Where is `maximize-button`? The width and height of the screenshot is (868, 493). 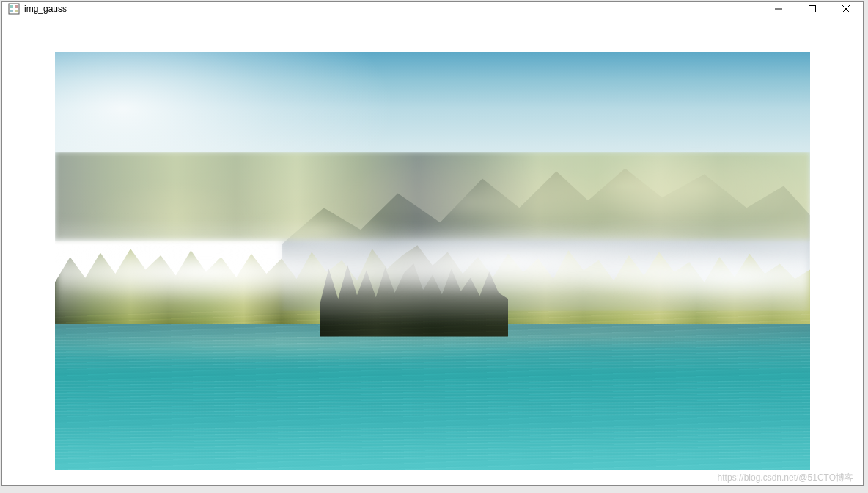
maximize-button is located at coordinates (812, 9).